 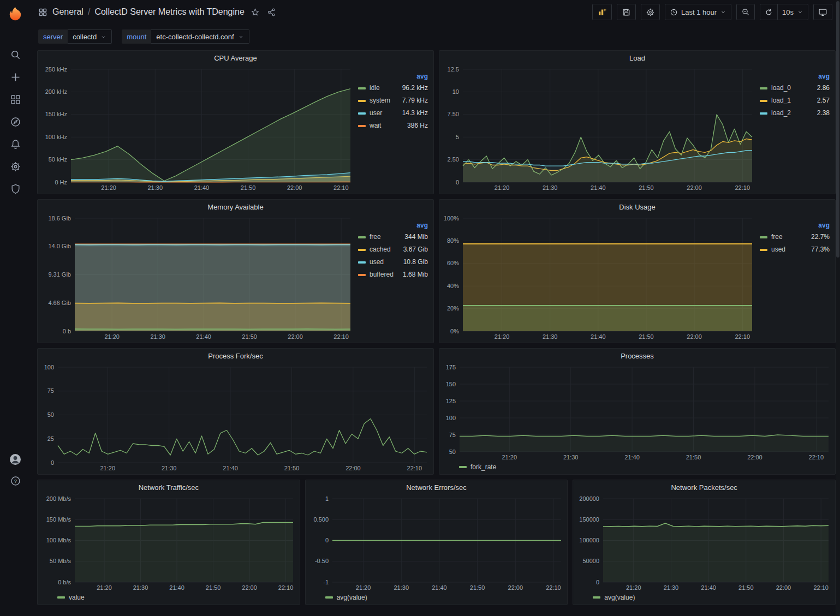 I want to click on errors-chart: -1-0.5000.500121:2021:3021:4021:5022:002…, so click(x=437, y=543).